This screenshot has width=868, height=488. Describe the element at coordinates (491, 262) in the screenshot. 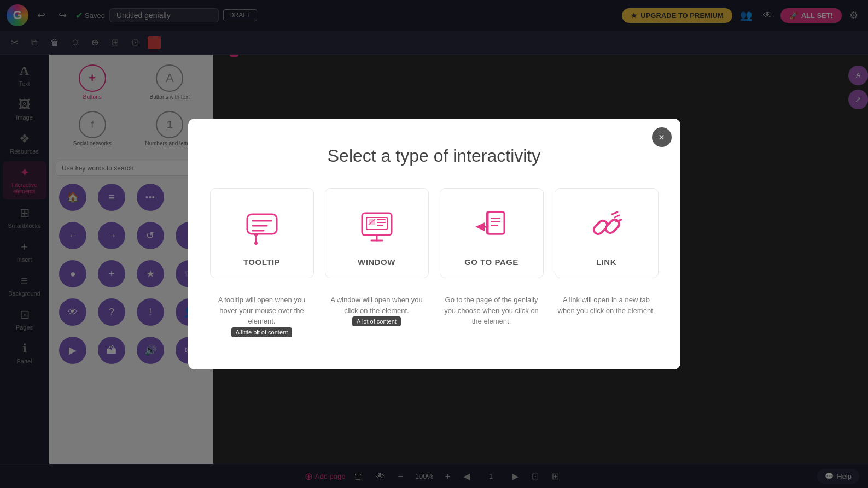

I see `gotopage-card-label: GO TO PAGE` at that location.